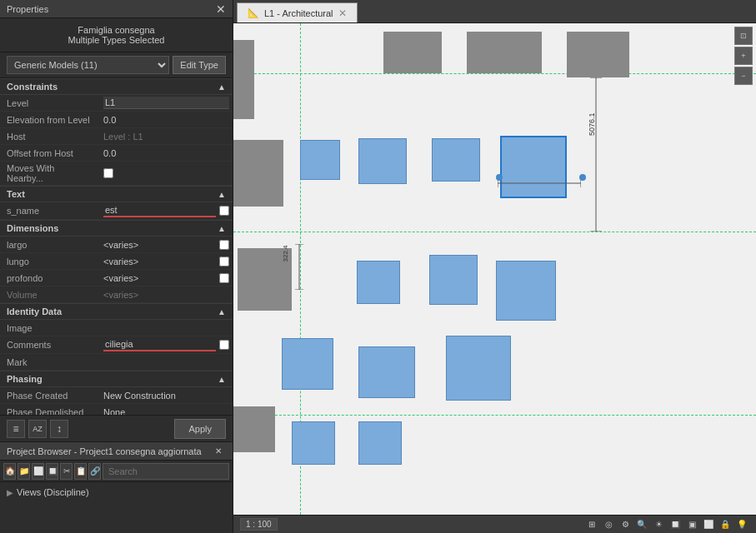 The height and width of the screenshot is (533, 756). Describe the element at coordinates (23, 471) in the screenshot. I see `browser-tool-2: 📁` at that location.